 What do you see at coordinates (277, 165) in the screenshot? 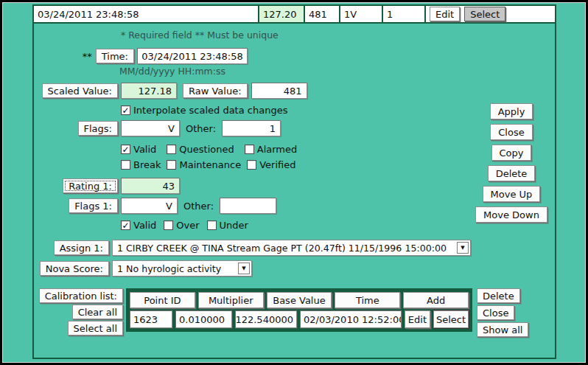
I see `checkbox-label: Verified` at bounding box center [277, 165].